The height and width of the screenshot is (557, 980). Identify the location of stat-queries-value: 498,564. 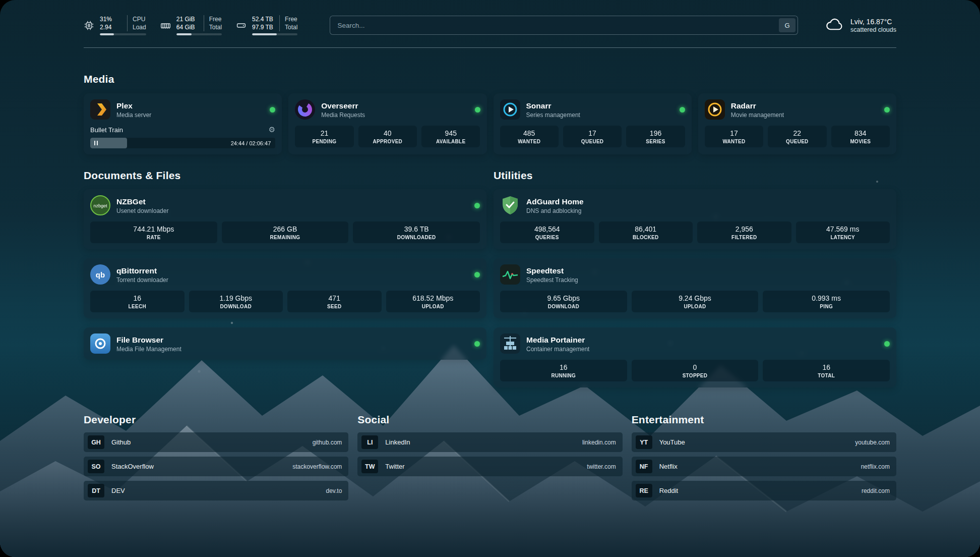
(547, 229).